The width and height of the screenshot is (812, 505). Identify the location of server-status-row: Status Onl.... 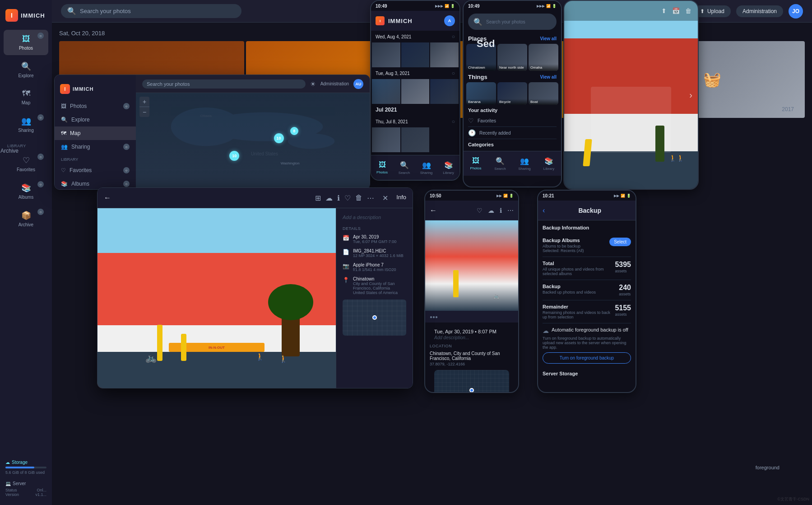
(26, 490).